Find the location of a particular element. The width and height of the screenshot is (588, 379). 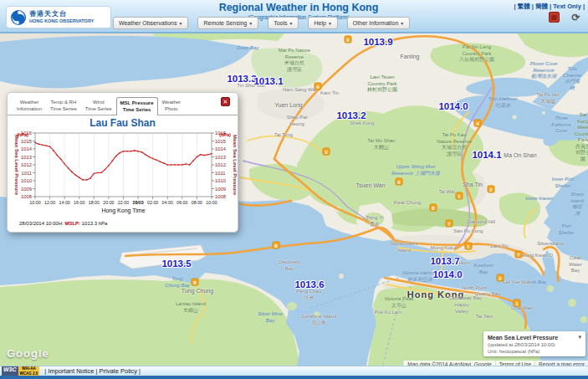

bottom-strip is located at coordinates (294, 377).